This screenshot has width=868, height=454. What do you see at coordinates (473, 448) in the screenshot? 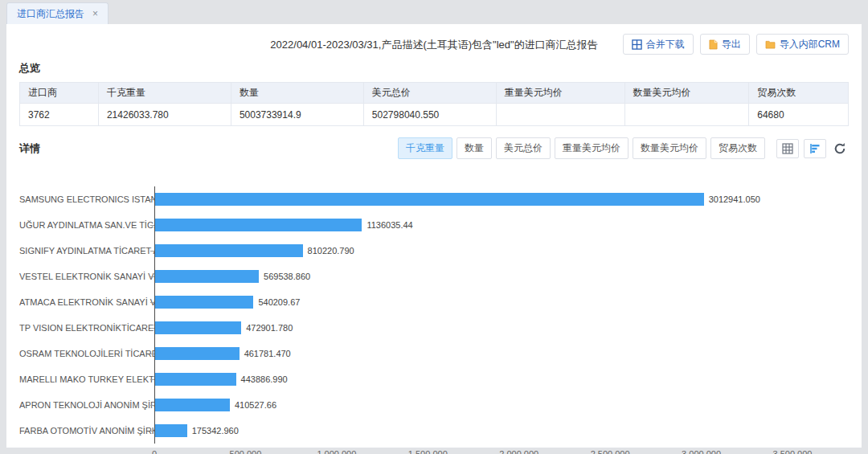
I see `x-axis: 0500,0001,000,0001,500,0002,000,0002,500…` at bounding box center [473, 448].